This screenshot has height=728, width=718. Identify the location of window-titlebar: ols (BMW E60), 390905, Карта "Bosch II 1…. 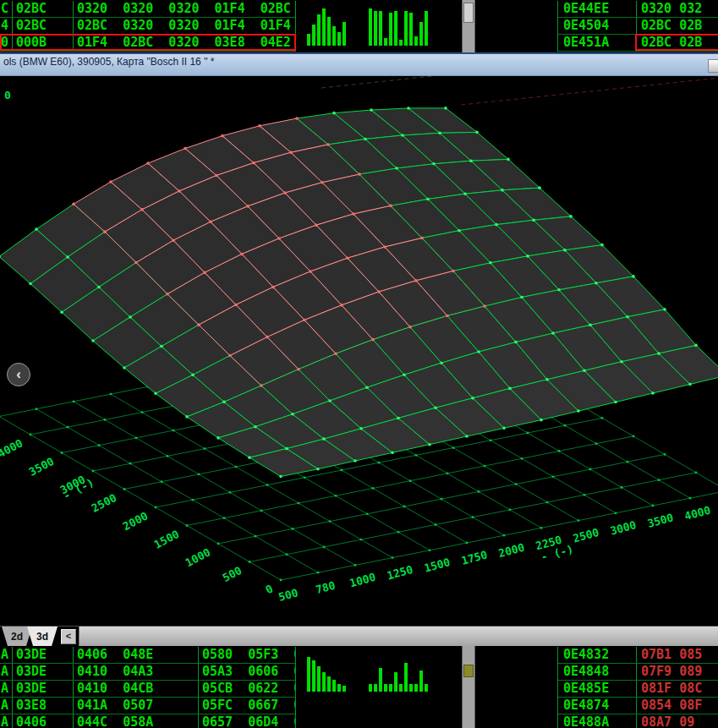
(359, 64).